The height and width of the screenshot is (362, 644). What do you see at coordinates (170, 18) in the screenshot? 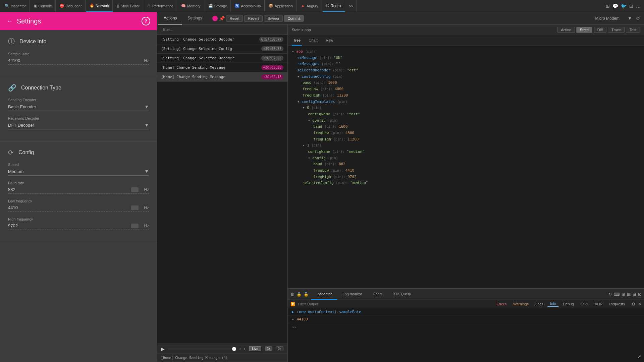
I see `redux-tab-actions: Actions` at bounding box center [170, 18].